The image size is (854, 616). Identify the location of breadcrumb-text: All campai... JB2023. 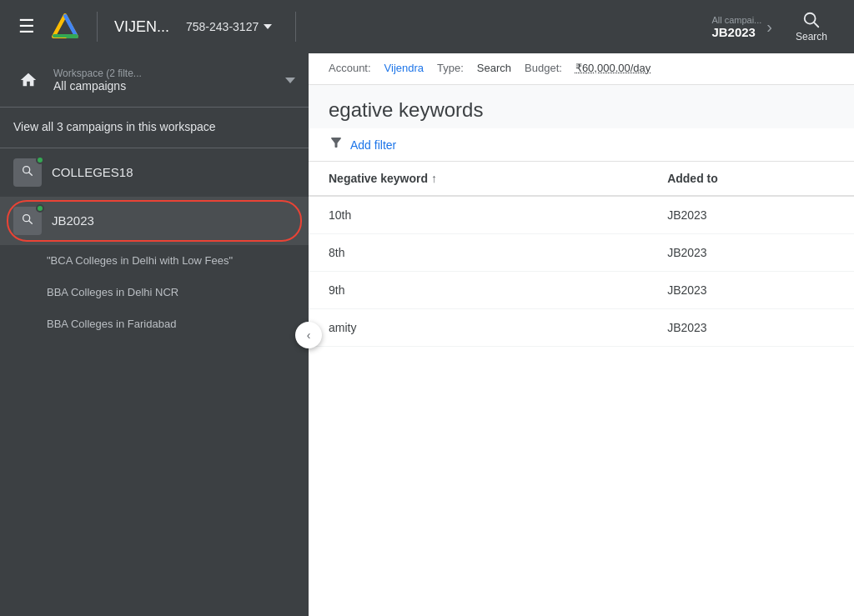
(736, 27).